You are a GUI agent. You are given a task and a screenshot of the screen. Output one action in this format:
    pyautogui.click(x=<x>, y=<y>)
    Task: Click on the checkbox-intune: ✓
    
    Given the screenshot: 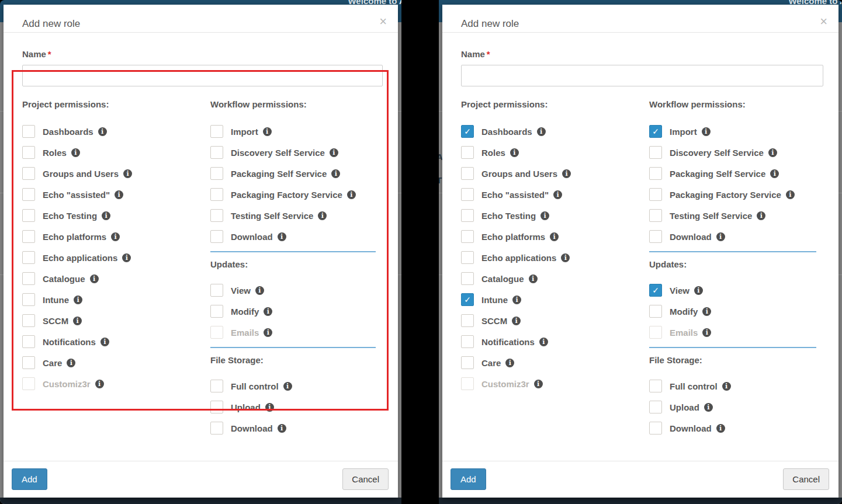 What is the action you would take?
    pyautogui.click(x=467, y=300)
    